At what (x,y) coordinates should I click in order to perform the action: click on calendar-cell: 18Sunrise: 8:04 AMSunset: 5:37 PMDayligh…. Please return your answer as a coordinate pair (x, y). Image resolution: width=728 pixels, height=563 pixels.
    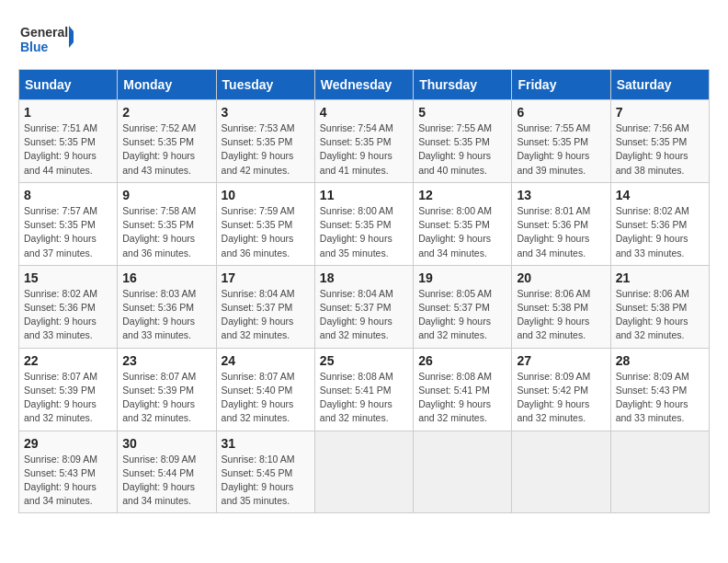
    Looking at the image, I should click on (364, 306).